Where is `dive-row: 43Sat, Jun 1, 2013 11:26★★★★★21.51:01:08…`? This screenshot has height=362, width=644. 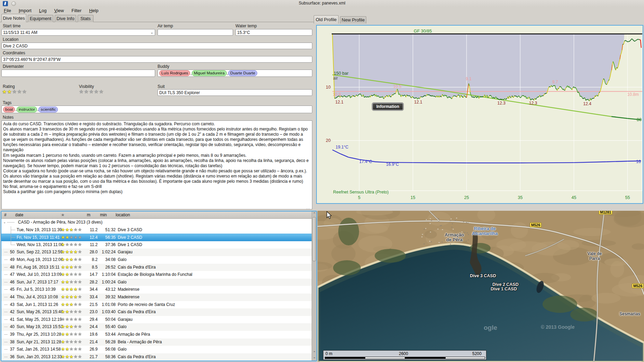
dive-row: 43Sat, Jun 1, 2013 11:26★★★★★21.51:01:08… is located at coordinates (159, 305).